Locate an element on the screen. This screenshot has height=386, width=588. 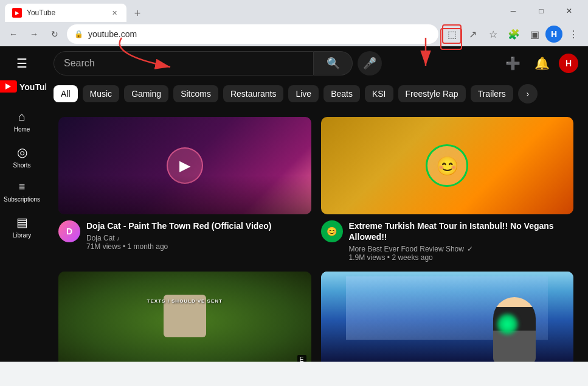
channel-avatar-1: 😊 is located at coordinates (332, 231).